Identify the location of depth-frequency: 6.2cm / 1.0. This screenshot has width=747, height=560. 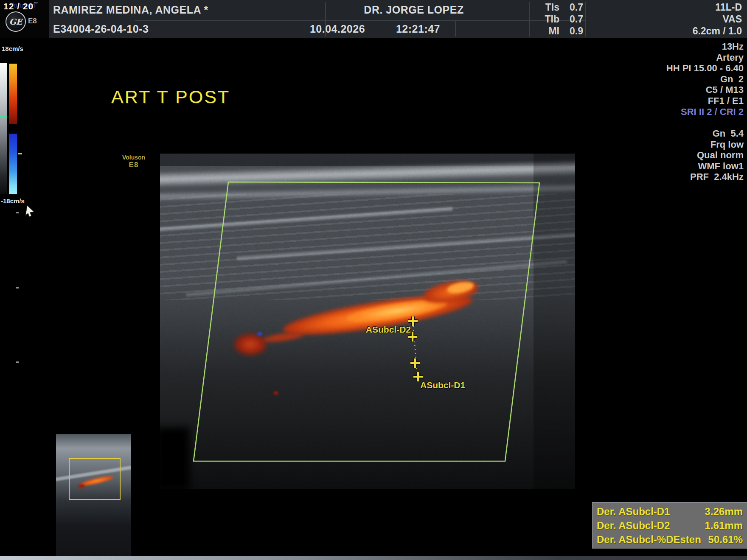
(666, 31).